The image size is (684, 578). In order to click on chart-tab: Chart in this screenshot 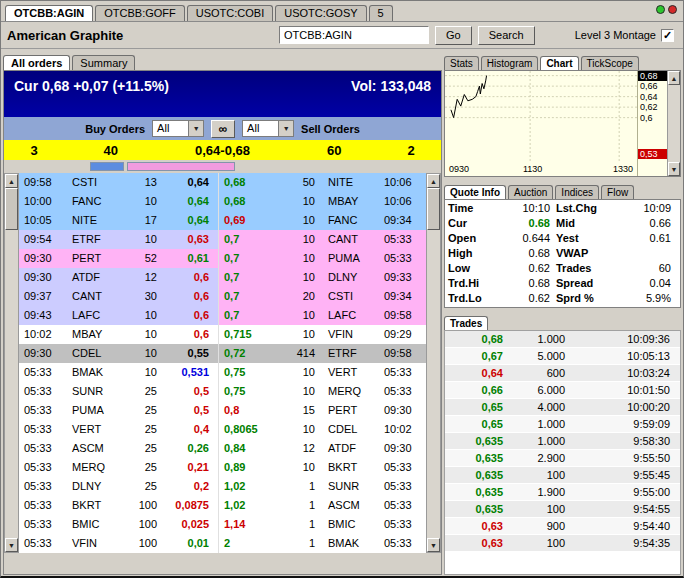, I will do `click(559, 63)`.